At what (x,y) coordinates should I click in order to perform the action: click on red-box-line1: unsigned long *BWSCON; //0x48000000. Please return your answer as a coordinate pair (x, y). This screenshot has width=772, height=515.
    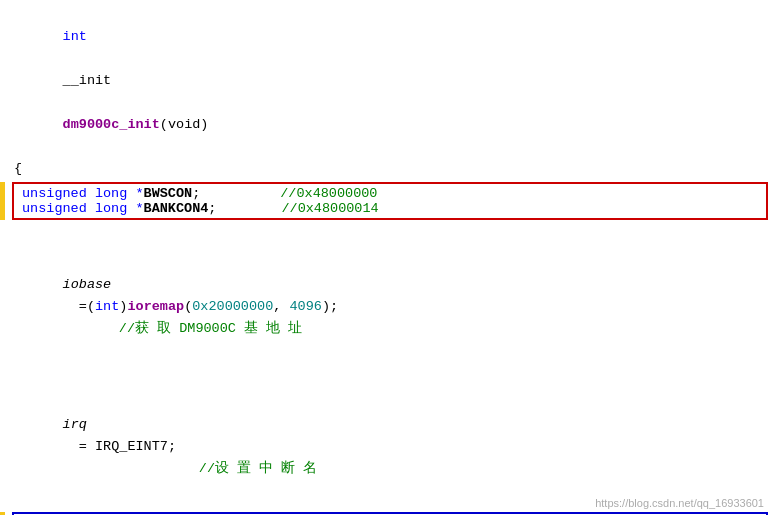
    Looking at the image, I should click on (390, 194).